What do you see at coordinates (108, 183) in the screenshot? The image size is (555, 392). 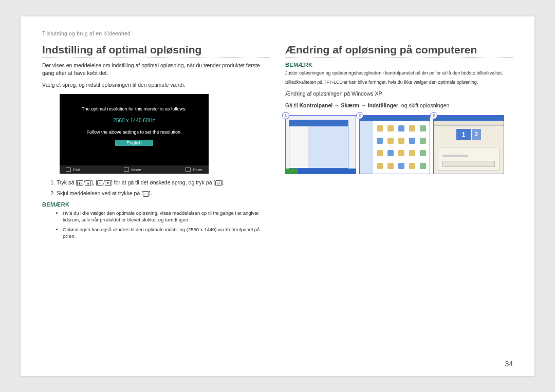 I see `down-arrow-icon: ▼` at bounding box center [108, 183].